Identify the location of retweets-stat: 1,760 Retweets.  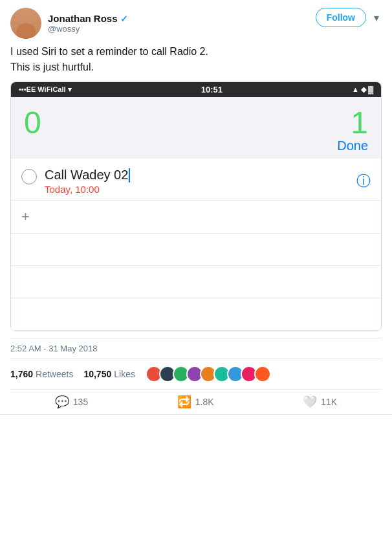
(41, 374).